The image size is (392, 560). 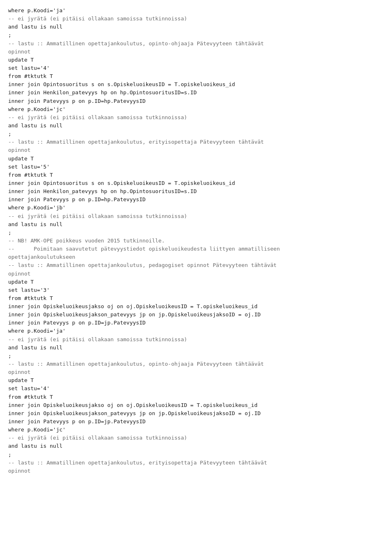 What do you see at coordinates (196, 241) in the screenshot?
I see `code-line: -- NB! AMK-OPE poikkeus vuoden 2015 tutk…` at bounding box center [196, 241].